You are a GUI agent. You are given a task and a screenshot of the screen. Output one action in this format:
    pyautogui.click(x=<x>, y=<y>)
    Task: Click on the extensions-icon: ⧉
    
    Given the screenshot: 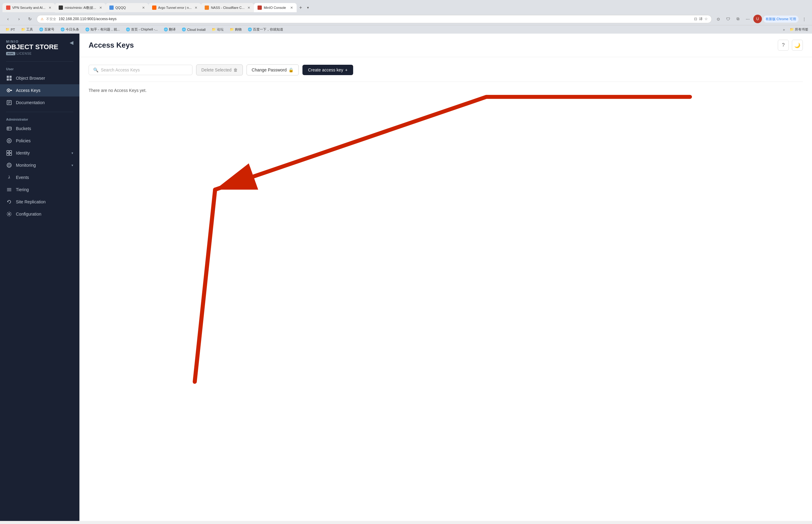 What is the action you would take?
    pyautogui.click(x=738, y=19)
    